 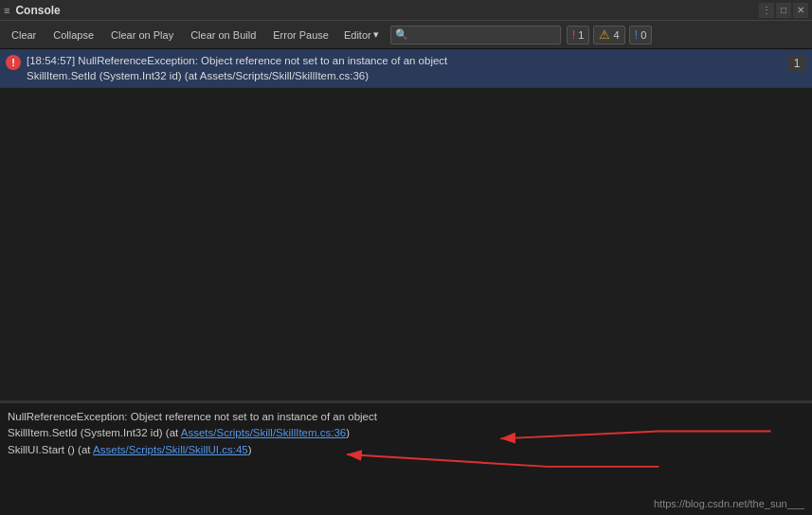 I want to click on detail-line1: NullReferenceException: Object reference…, so click(x=406, y=417).